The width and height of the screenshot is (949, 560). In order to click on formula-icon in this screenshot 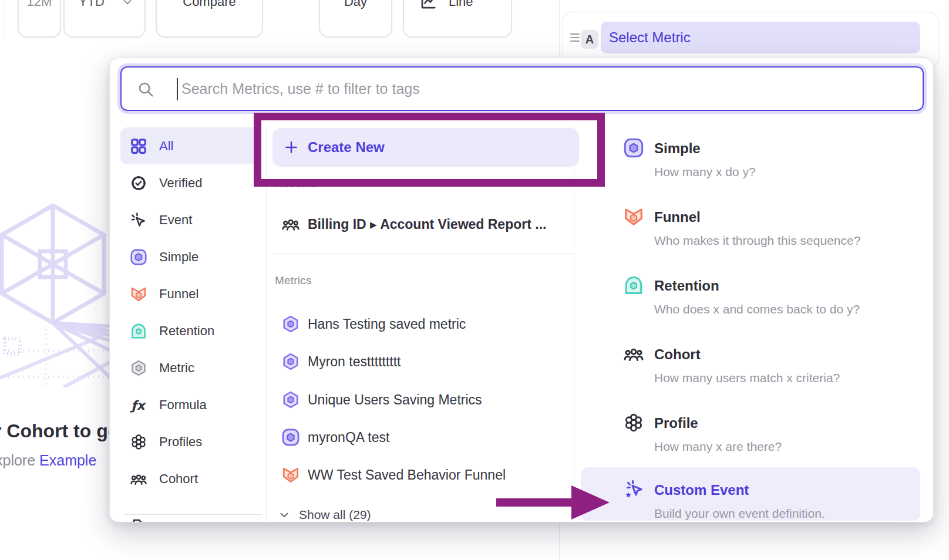, I will do `click(139, 405)`.